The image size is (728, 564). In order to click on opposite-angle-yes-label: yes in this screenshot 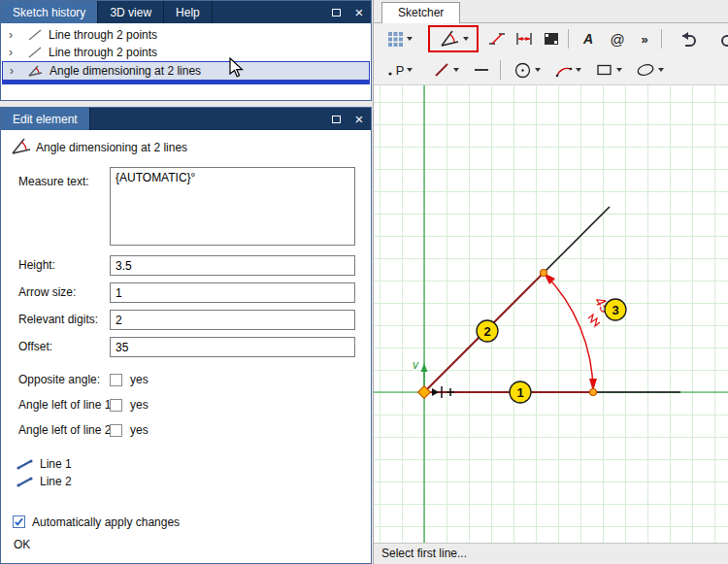, I will do `click(140, 381)`.